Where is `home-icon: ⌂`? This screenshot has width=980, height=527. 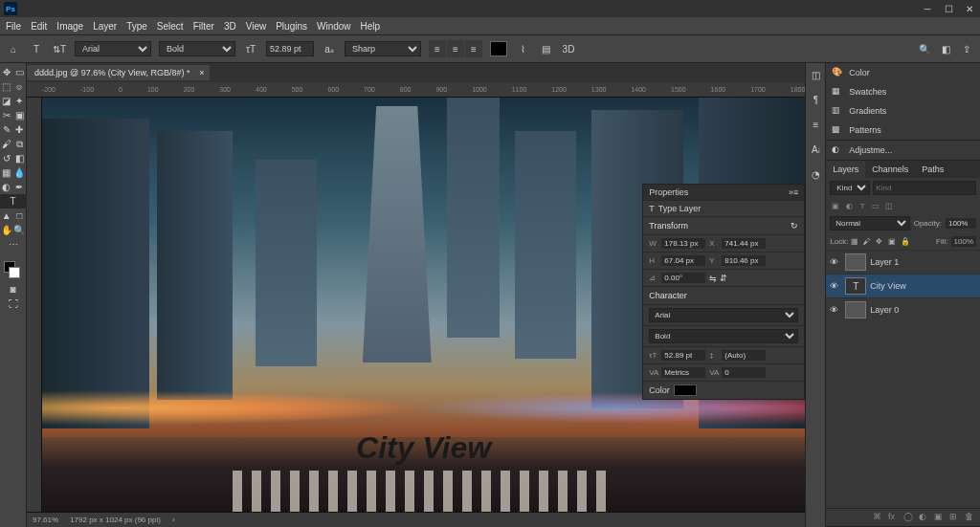
home-icon: ⌂ is located at coordinates (13, 49).